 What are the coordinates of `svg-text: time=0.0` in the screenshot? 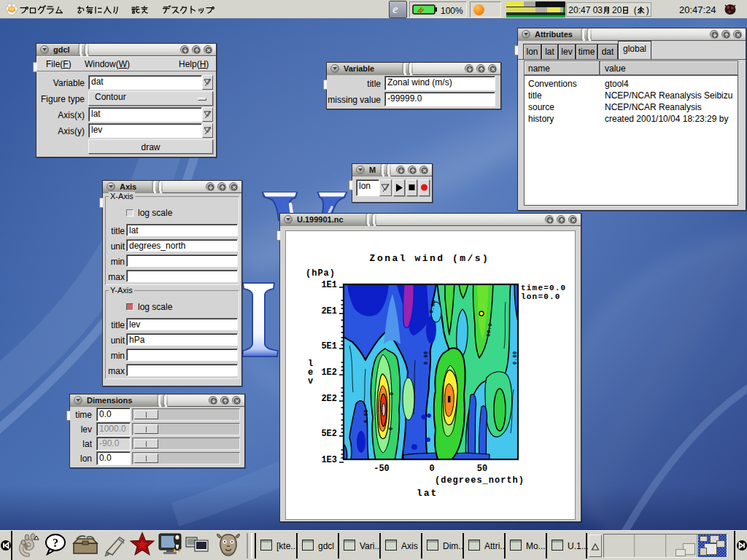 It's located at (543, 288).